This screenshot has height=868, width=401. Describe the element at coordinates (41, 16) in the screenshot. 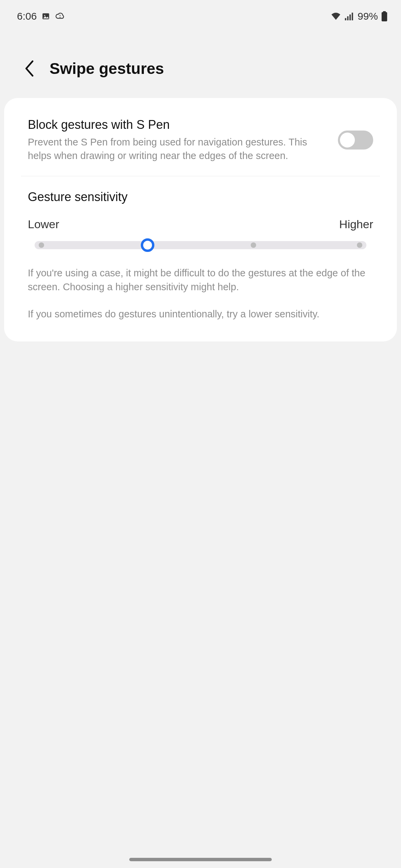

I see `status-left: 6:06` at that location.